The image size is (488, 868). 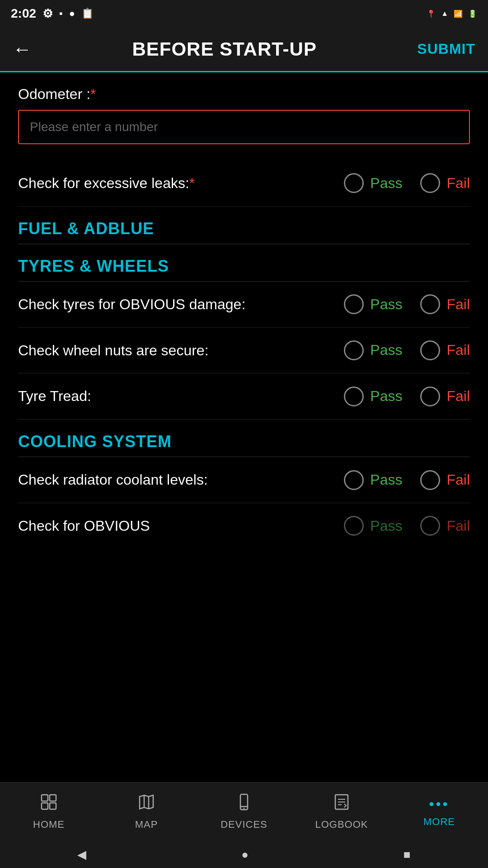 What do you see at coordinates (430, 350) in the screenshot?
I see `fail-radio-wheel-nuts` at bounding box center [430, 350].